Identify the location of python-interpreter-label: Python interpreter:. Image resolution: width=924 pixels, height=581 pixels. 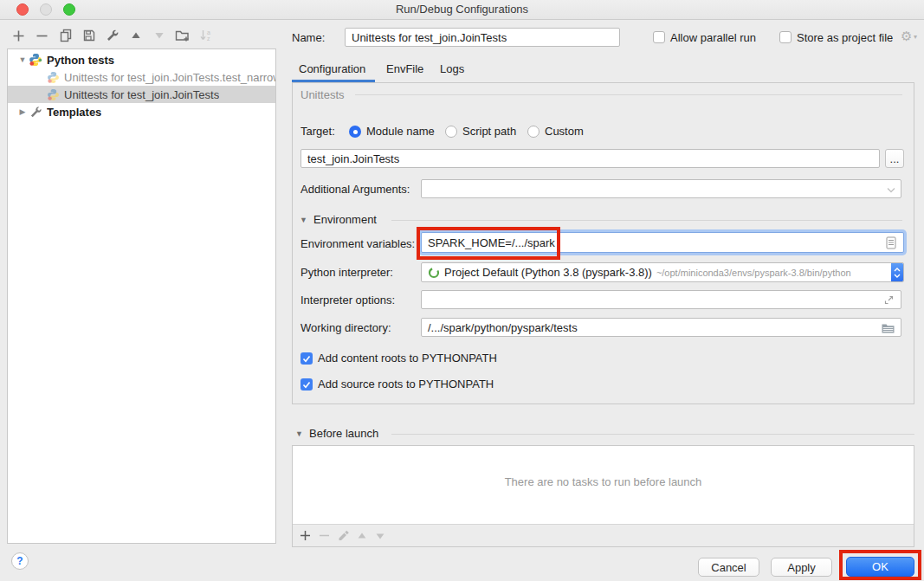
(346, 272).